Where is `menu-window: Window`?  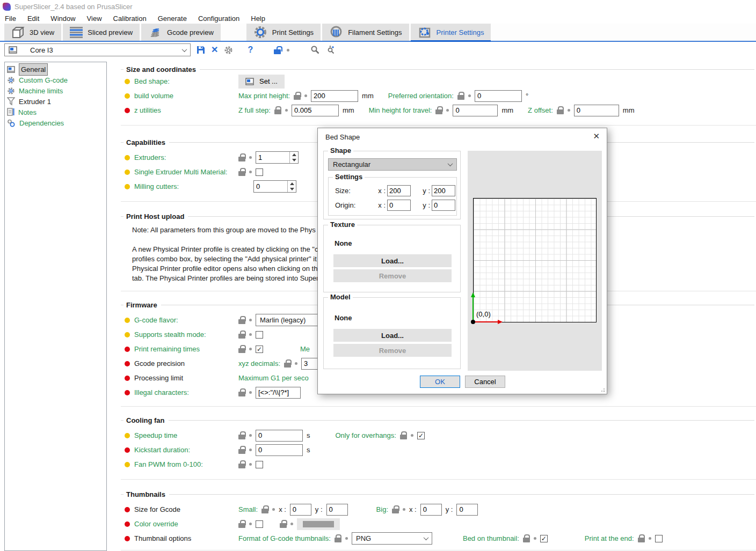
menu-window: Window is located at coordinates (63, 18).